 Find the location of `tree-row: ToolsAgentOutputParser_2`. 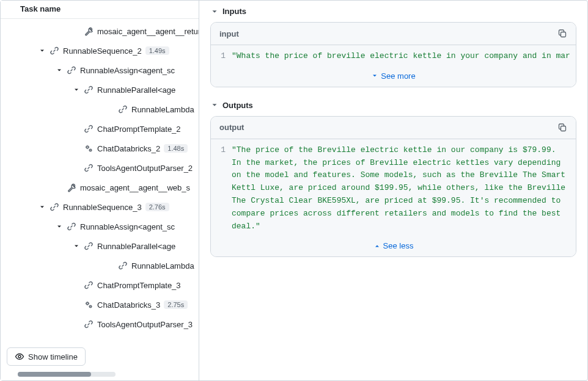

tree-row: ToolsAgentOutputParser_2 is located at coordinates (100, 168).